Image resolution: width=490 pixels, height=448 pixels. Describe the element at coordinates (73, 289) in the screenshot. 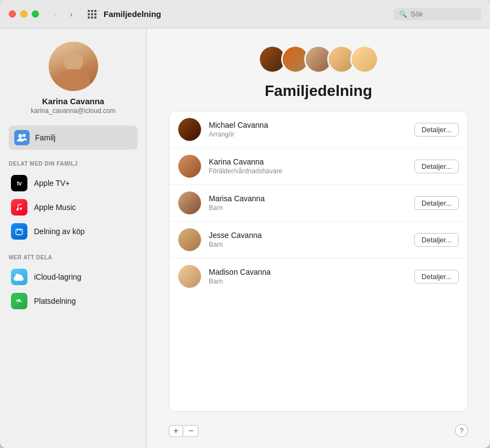

I see `more-items: iCloud-lagring Platsdelning` at that location.